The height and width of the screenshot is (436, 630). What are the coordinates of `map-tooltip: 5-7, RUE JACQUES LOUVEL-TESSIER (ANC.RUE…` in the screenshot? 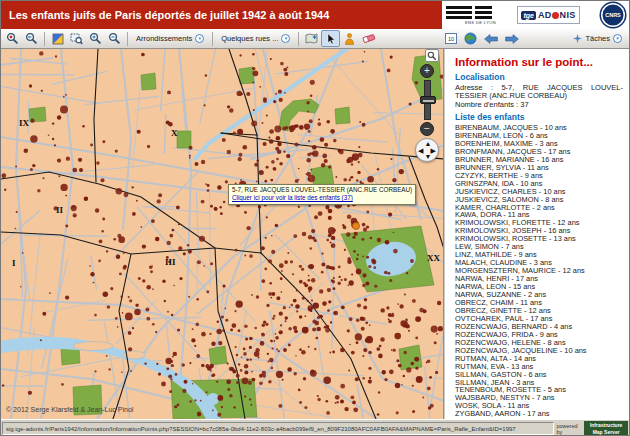 It's located at (322, 194).